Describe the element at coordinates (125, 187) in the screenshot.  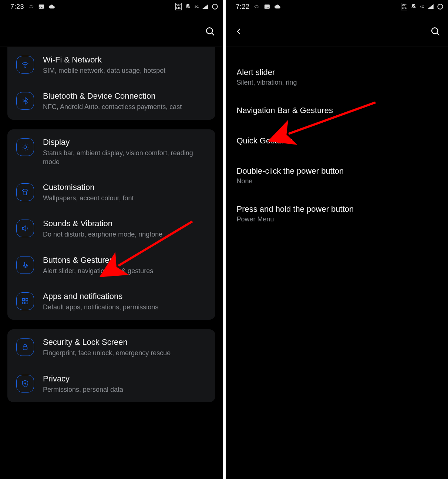
I see `item-title: Customisation` at that location.